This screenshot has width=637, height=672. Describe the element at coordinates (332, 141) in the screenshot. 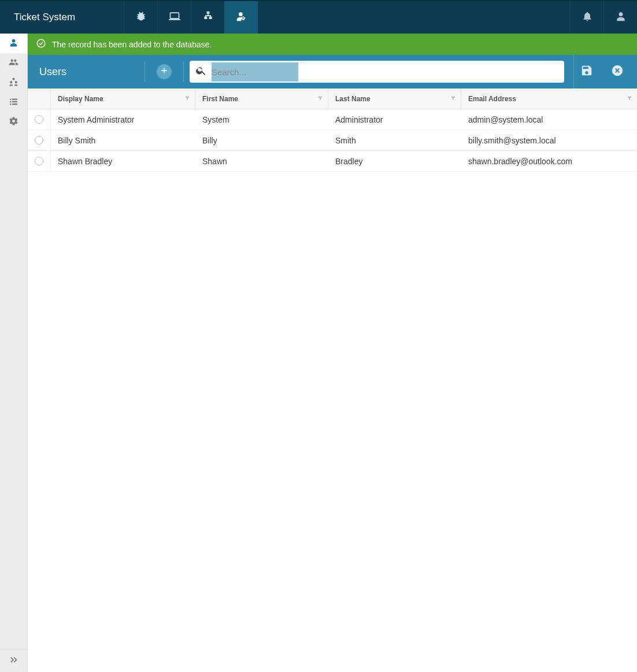

I see `table-row: Billy SmithBillySmithbilly.smith@system.…` at that location.